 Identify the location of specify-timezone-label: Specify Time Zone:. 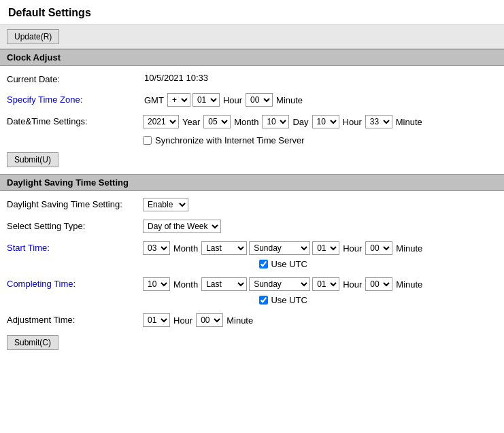
(75, 99).